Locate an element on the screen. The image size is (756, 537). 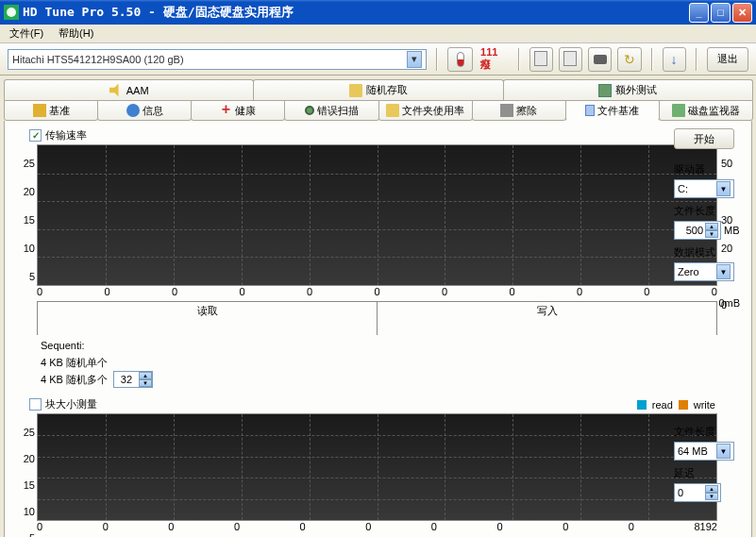
file-length2-label: 文件长度 is located at coordinates (709, 432).